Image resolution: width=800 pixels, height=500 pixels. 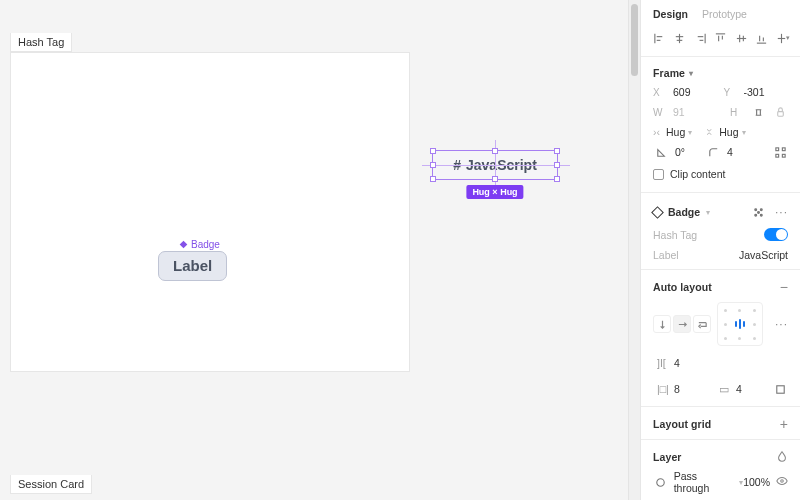 I want to click on al-alignment-grid, so click(x=740, y=324).